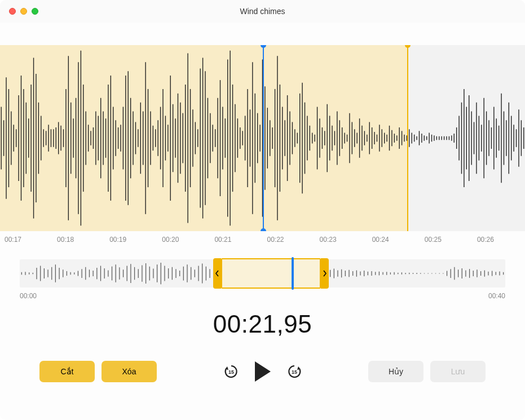 This screenshot has height=420, width=525. What do you see at coordinates (223, 240) in the screenshot?
I see `ruler-tick: 00:21` at bounding box center [223, 240].